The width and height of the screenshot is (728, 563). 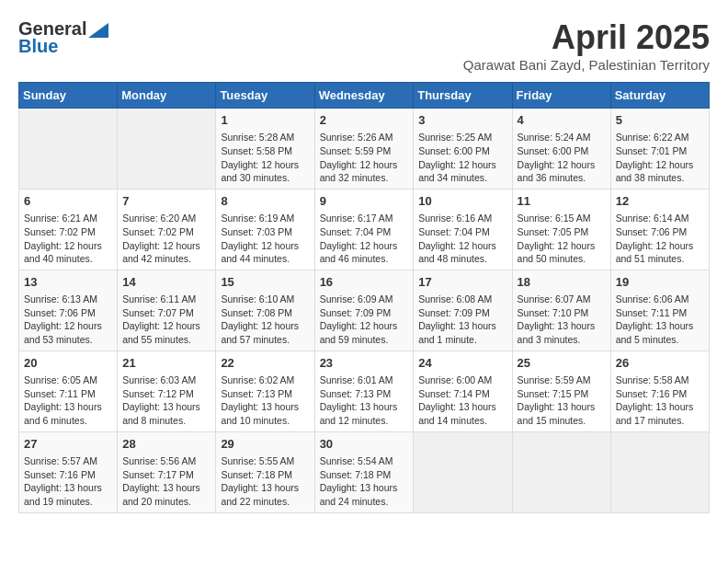 I want to click on daylight-text: Daylight: 13 hours and 20 minutes., so click(x=162, y=495).